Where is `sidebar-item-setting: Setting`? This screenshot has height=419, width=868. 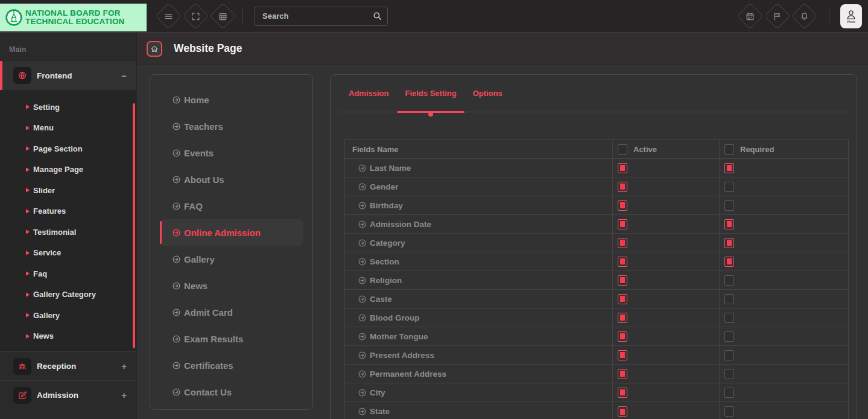
sidebar-item-setting: Setting is located at coordinates (68, 107).